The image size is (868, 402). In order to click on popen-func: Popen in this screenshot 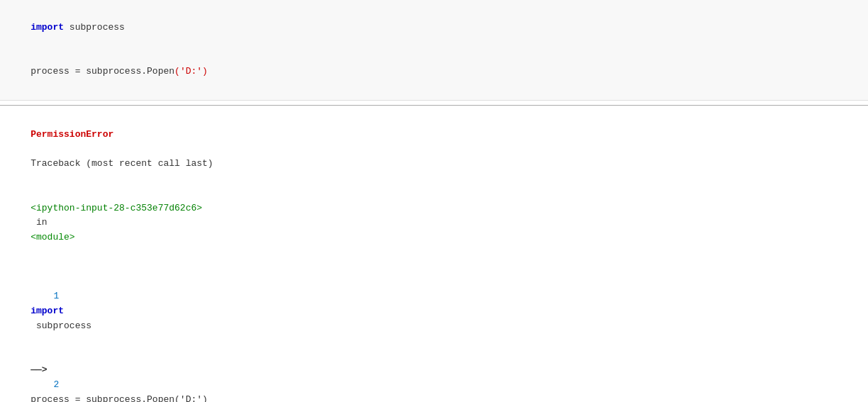, I will do `click(160, 71)`.